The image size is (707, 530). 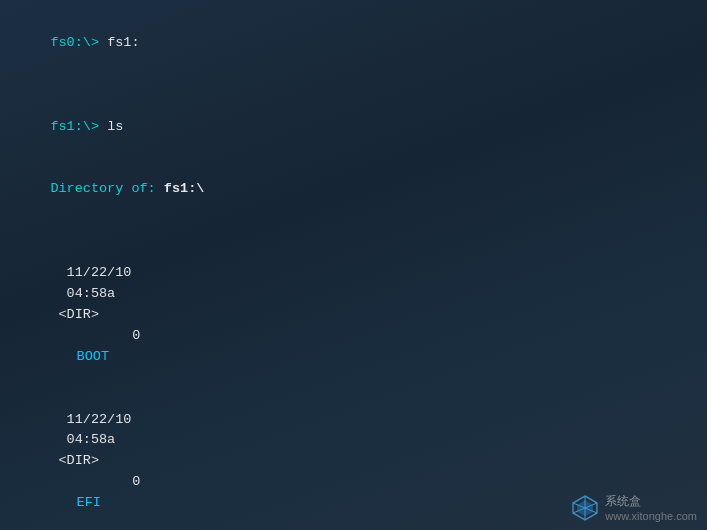 I want to click on watermark: 系统盒 www.xitonghe.com, so click(x=634, y=508).